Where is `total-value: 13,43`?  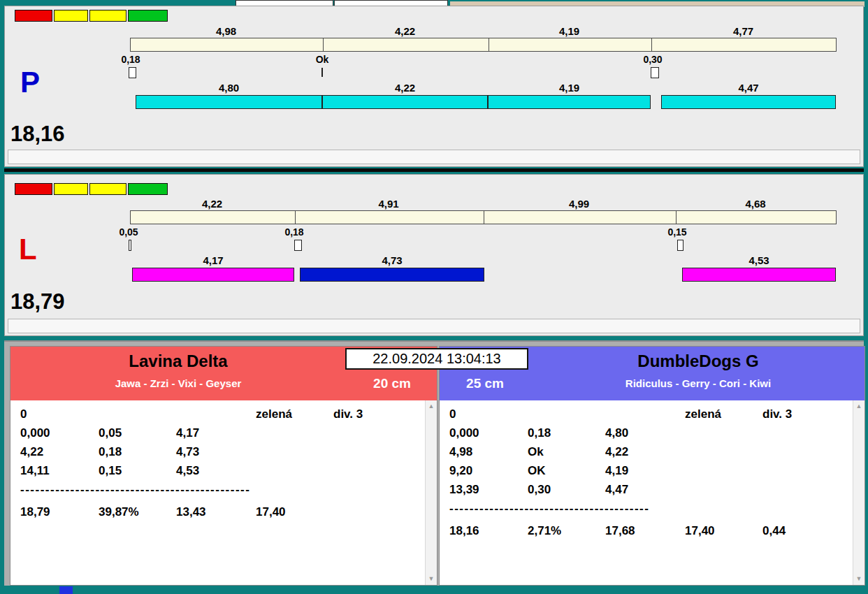
total-value: 13,43 is located at coordinates (191, 512).